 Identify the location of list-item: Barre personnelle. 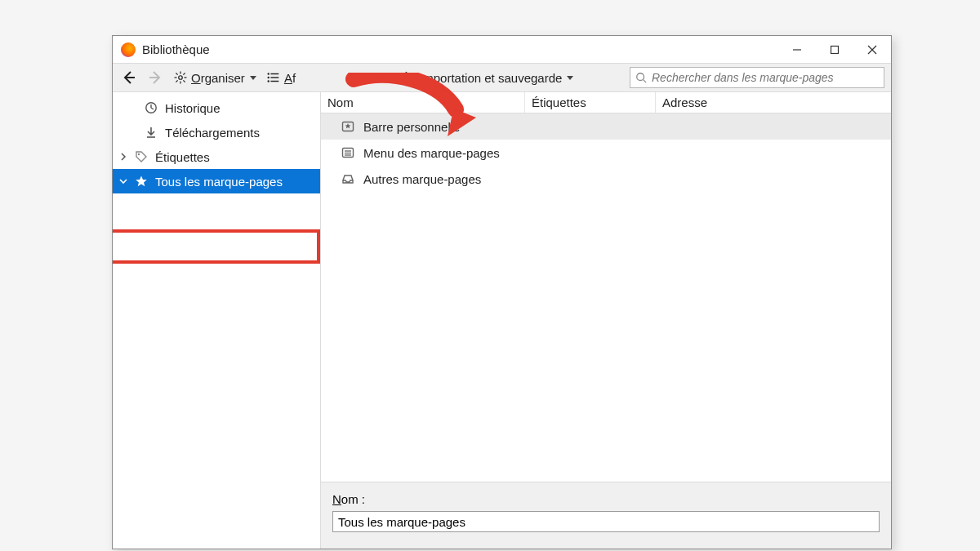
(606, 127).